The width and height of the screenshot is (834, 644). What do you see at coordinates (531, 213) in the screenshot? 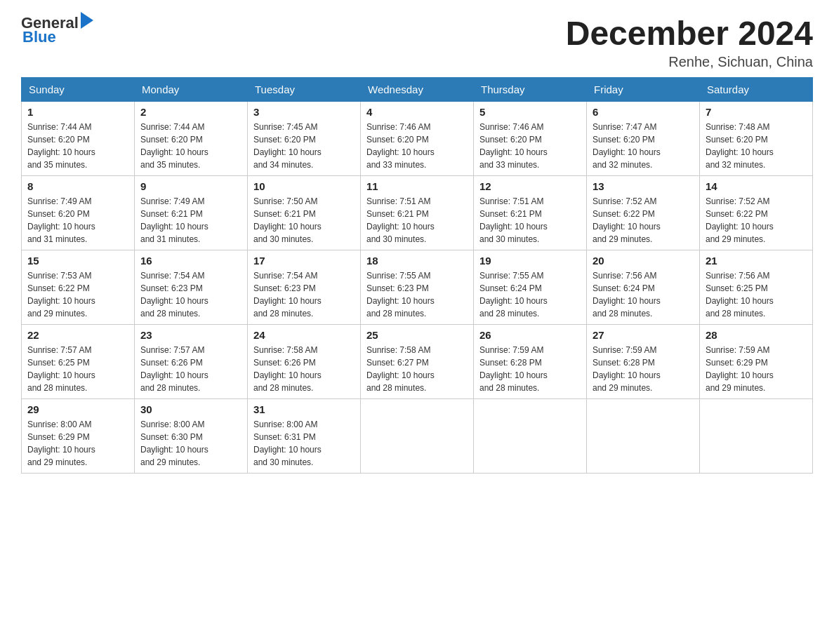
I see `calendar-cell: 12 Sunrise: 7:51 AMSunset: 6:21 PMDaylig…` at bounding box center [531, 213].